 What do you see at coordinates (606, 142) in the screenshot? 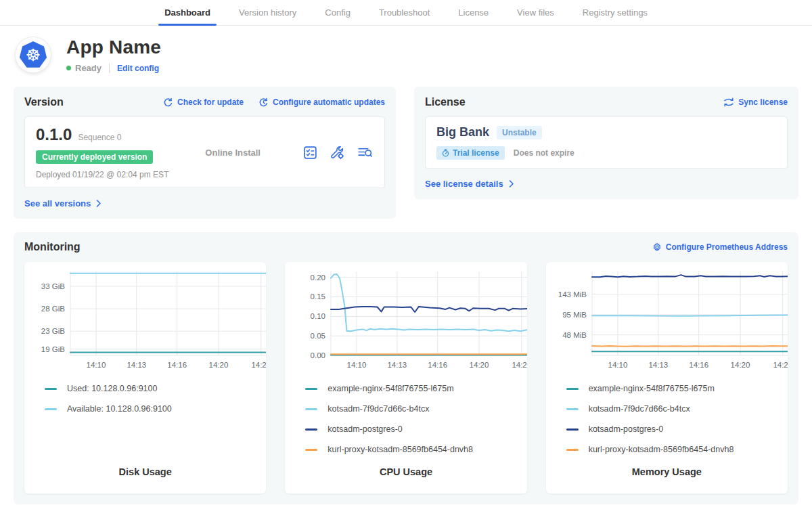
I see `license-details-card: Big Bank Unstable Trial license Does not…` at bounding box center [606, 142].